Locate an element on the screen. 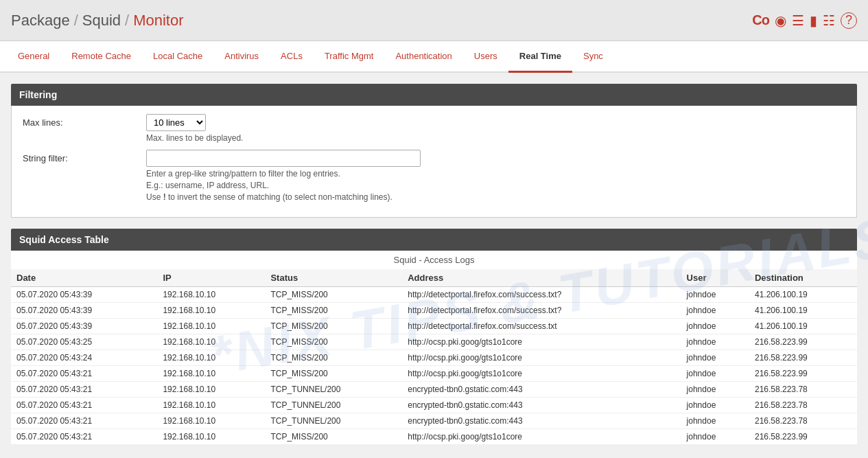 The width and height of the screenshot is (868, 458). cell-date: 05.07.2020 05:43:25 is located at coordinates (84, 342).